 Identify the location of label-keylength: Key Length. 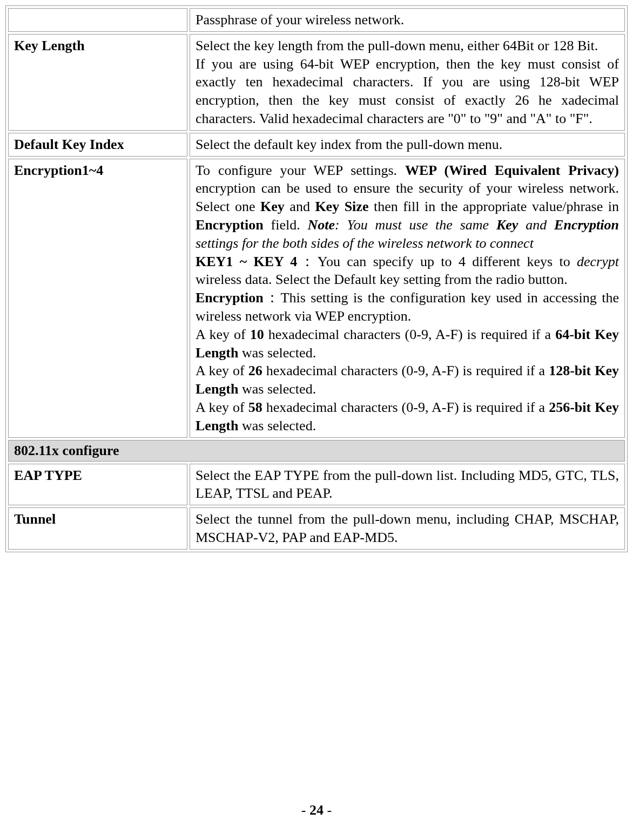
(98, 82).